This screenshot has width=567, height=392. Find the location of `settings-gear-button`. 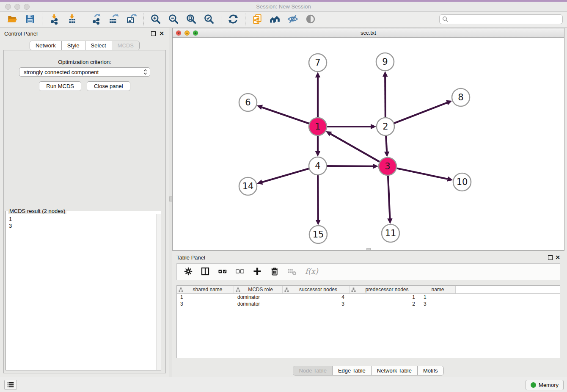

settings-gear-button is located at coordinates (188, 272).